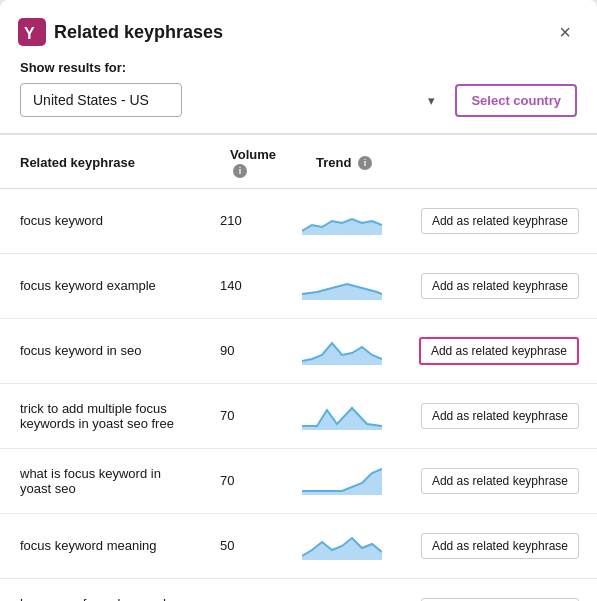  What do you see at coordinates (298, 286) in the screenshot?
I see `table-row: focus keyword example 140 Add as related…` at bounding box center [298, 286].